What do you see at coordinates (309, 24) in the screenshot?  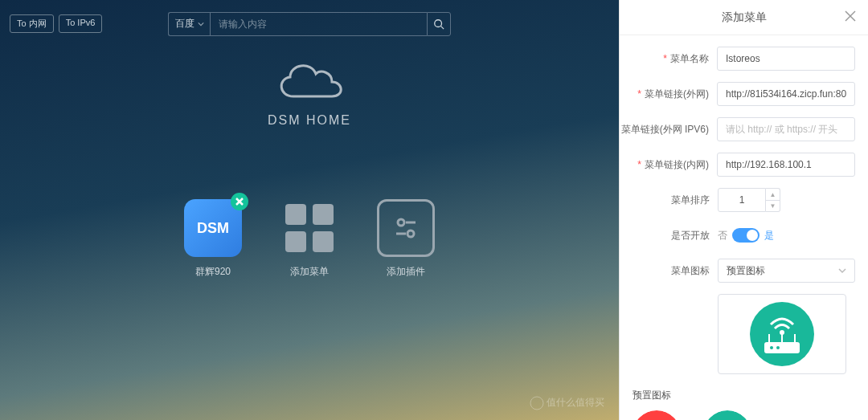 I see `search-bar: 百度` at bounding box center [309, 24].